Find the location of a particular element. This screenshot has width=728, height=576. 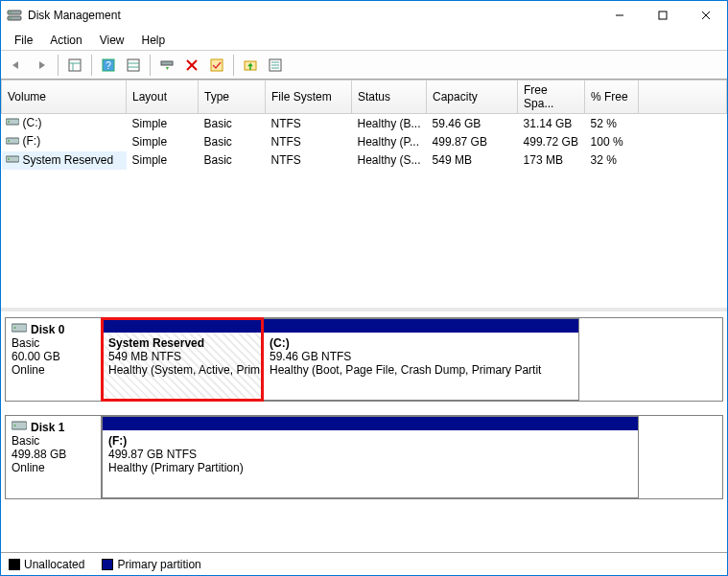

legend-primary-label: Primary partition is located at coordinates (159, 564).